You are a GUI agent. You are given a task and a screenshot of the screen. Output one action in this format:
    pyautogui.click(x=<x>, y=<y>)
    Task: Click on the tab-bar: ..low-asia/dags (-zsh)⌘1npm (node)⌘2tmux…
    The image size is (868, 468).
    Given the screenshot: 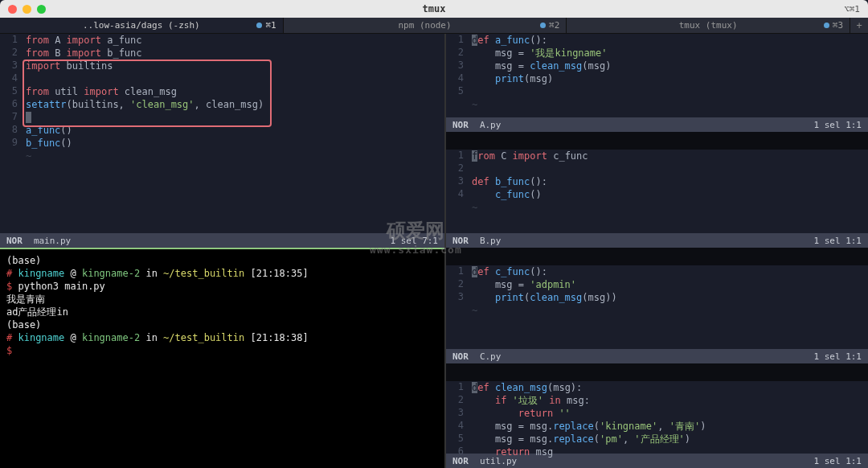 What is the action you would take?
    pyautogui.click(x=434, y=26)
    